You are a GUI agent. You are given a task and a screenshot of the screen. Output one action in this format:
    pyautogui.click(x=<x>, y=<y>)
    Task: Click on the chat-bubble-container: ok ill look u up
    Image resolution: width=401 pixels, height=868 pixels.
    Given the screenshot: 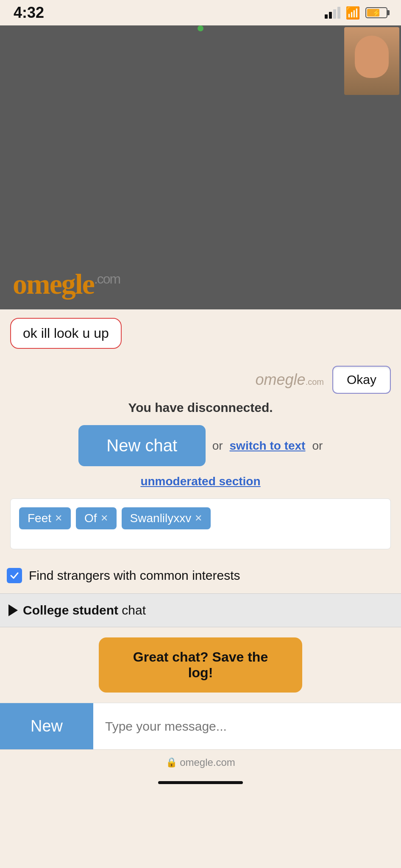 What is the action you would take?
    pyautogui.click(x=200, y=333)
    